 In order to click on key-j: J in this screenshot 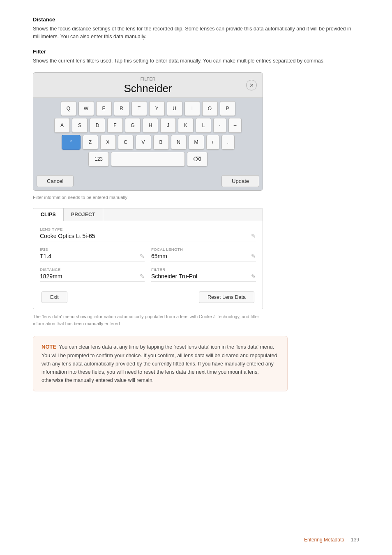, I will do `click(168, 125)`.